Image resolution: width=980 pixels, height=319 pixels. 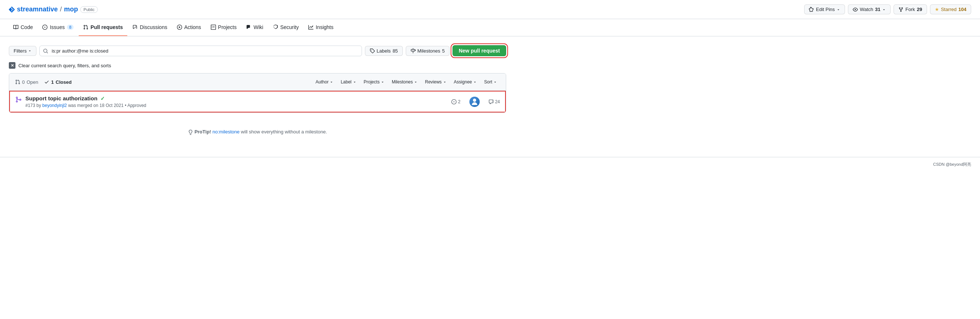 What do you see at coordinates (71, 9) in the screenshot?
I see `repo-name: mop` at bounding box center [71, 9].